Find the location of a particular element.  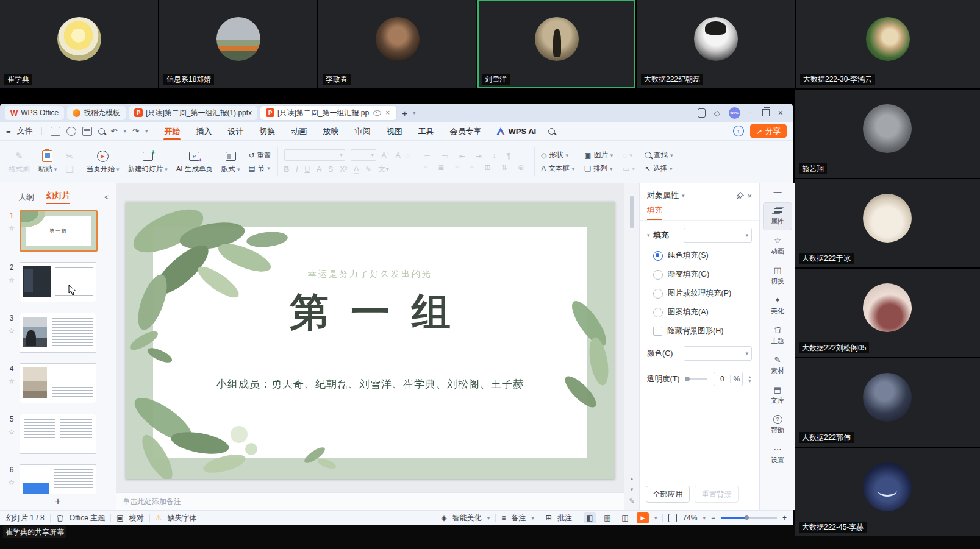

print-preview-icon is located at coordinates (101, 132).